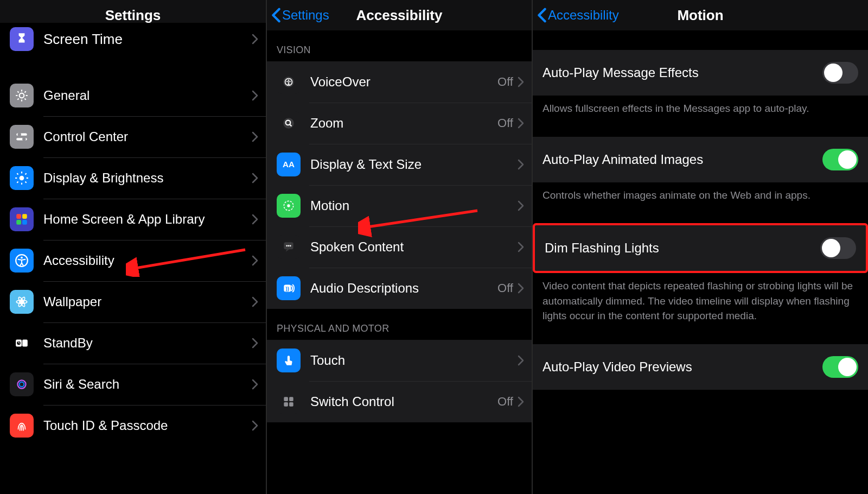 This screenshot has width=868, height=494. I want to click on settings-row: Accessibility, so click(133, 261).